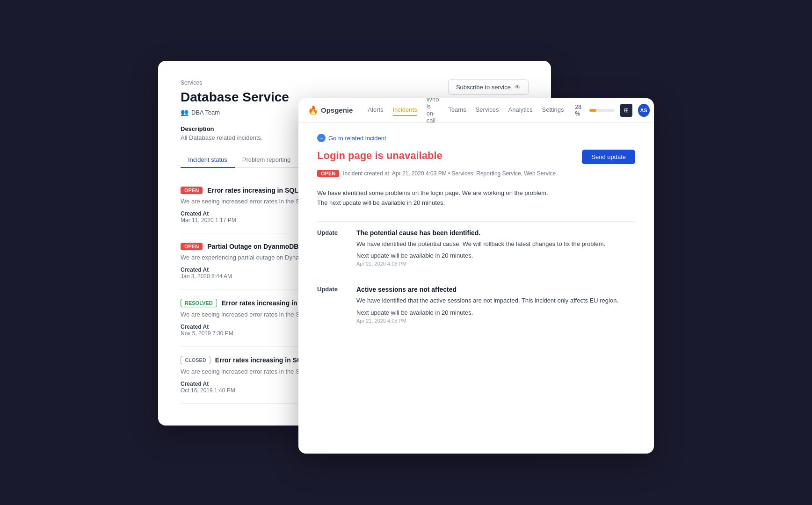  What do you see at coordinates (449, 173) in the screenshot?
I see `incident-meta-text: Incident created at: Apr 21, 2020 4:03 P…` at bounding box center [449, 173].